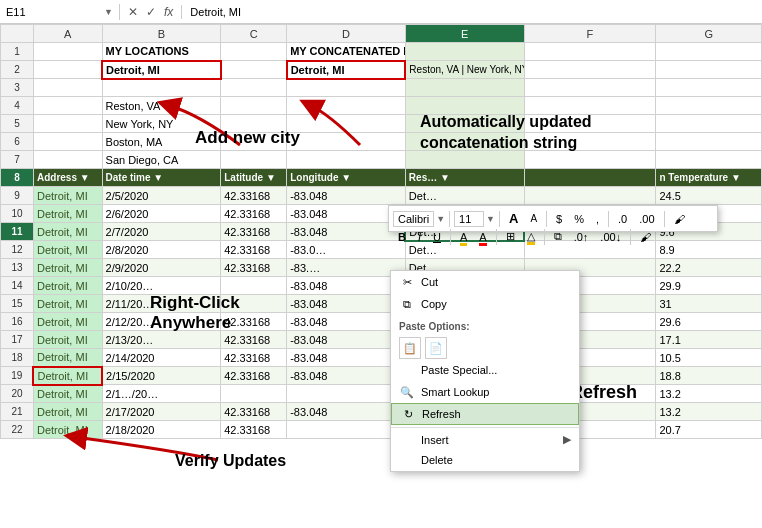 The width and height of the screenshot is (762, 528). I want to click on cell-B22: 2/18/2020, so click(162, 430).